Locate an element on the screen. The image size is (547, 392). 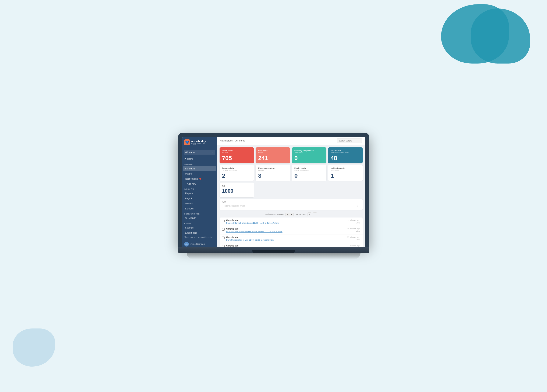
card-upcoming: Upcoming reviews Prepare 3 is located at coordinates (273, 173).